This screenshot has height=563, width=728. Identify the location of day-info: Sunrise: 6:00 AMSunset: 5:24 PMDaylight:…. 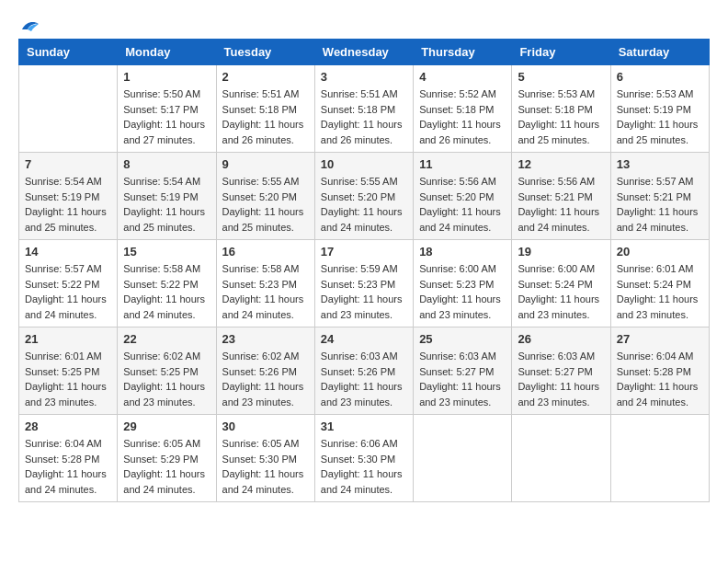
(561, 292).